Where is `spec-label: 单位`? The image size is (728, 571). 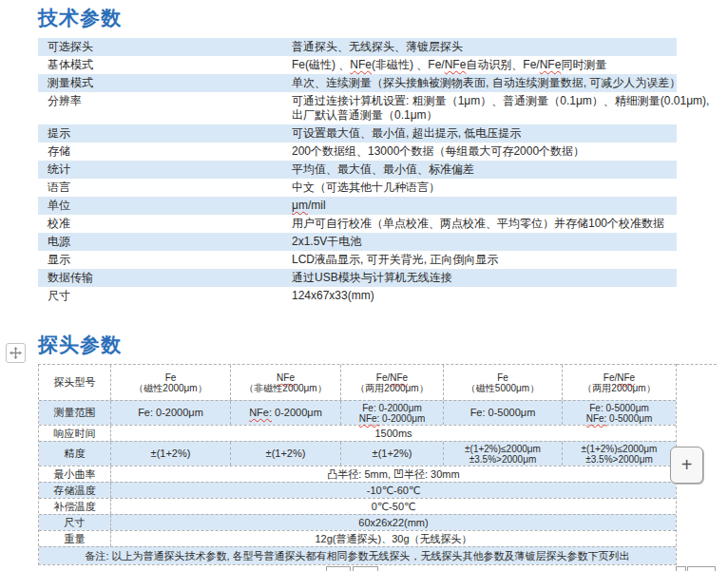
spec-label: 单位 is located at coordinates (165, 205).